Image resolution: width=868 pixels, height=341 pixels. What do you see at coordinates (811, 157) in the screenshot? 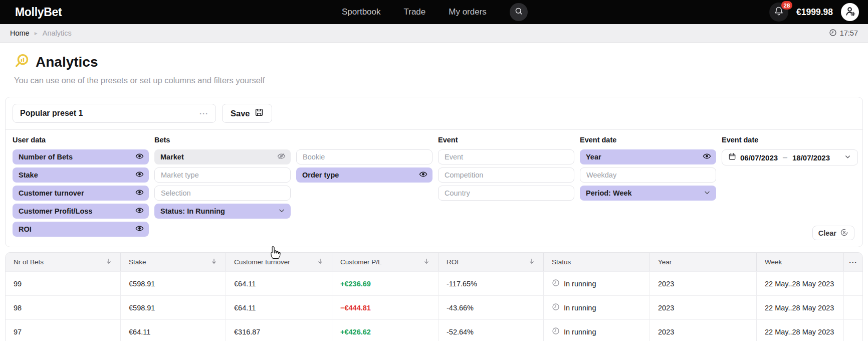
I see `date-range-end: 18/07/2023` at bounding box center [811, 157].